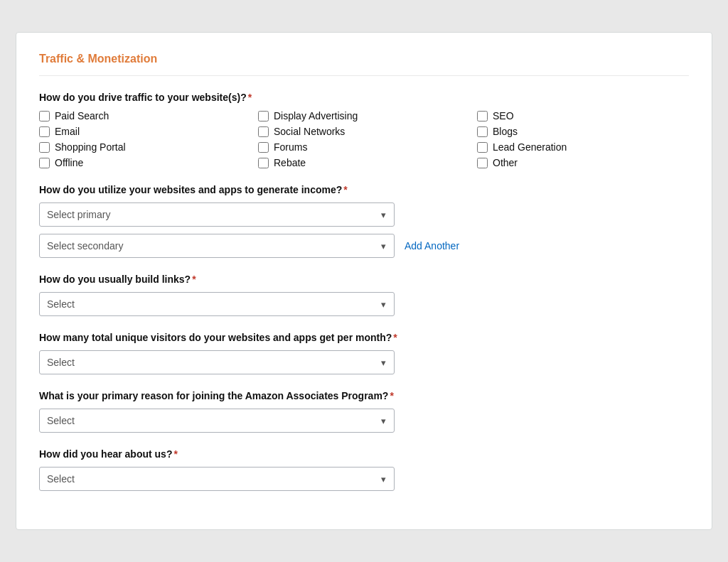 The image size is (728, 562). I want to click on visitors-select-wrapper: Select, so click(217, 362).